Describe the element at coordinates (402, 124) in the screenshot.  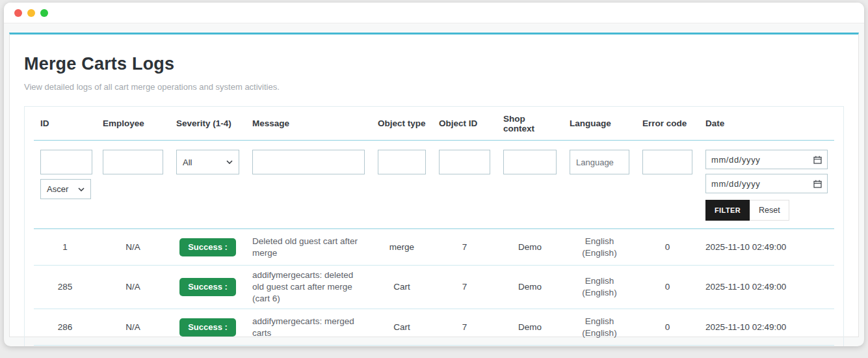
I see `column-header-object-type: Object type` at that location.